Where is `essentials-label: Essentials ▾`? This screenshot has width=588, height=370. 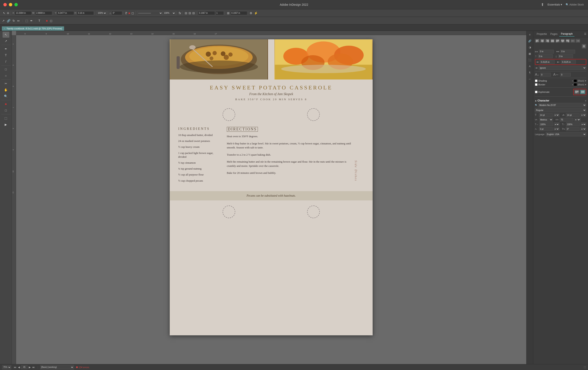
essentials-label: Essentials ▾ is located at coordinates (555, 4).